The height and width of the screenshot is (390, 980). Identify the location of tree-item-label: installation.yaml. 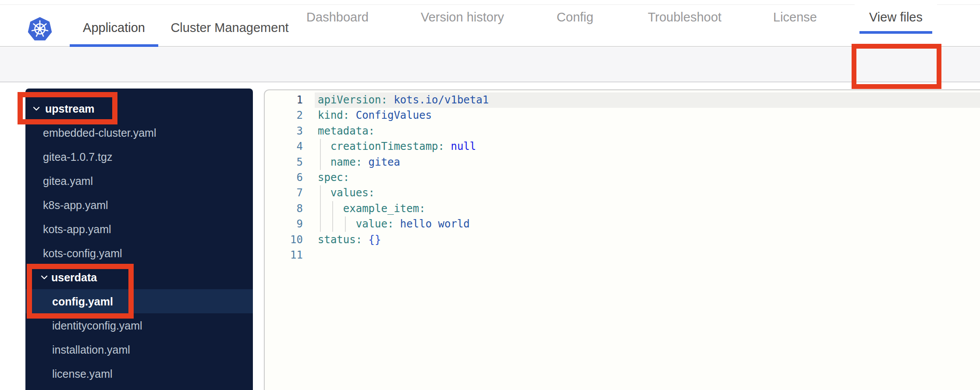
(91, 350).